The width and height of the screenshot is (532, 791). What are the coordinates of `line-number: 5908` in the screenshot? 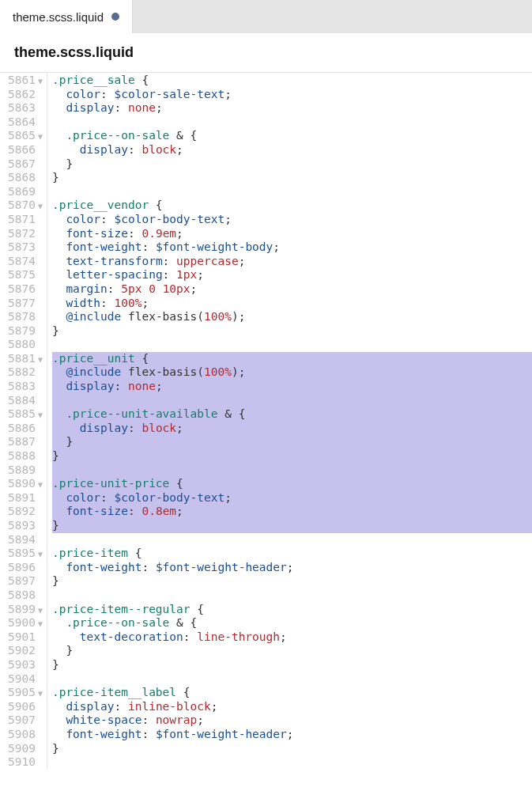 It's located at (26, 735).